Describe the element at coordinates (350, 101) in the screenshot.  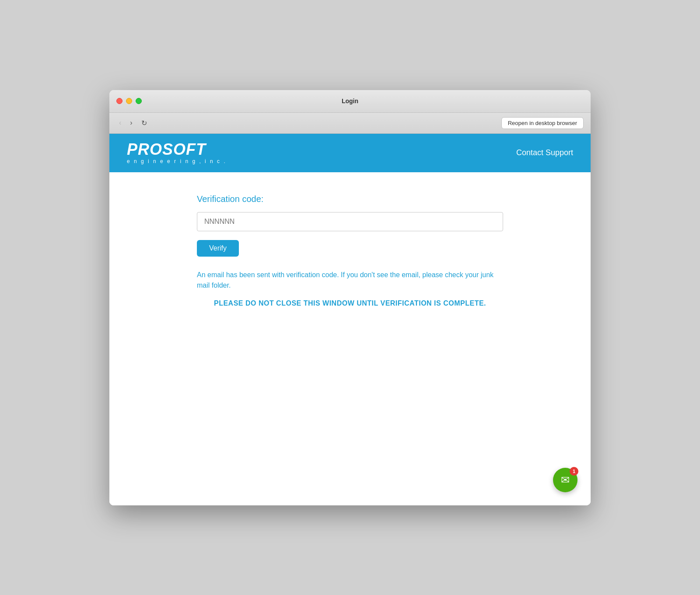
I see `title-bar: Login` at that location.